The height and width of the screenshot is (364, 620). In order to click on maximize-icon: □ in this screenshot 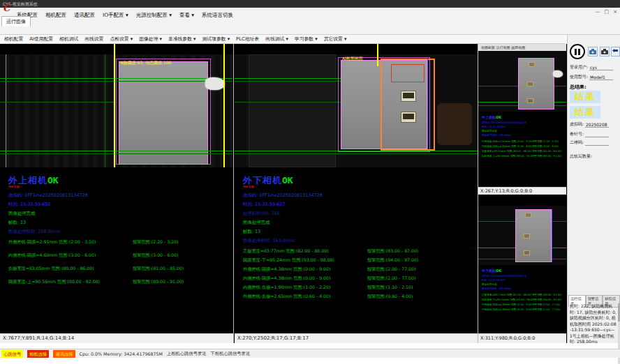, I will do `click(607, 12)`.